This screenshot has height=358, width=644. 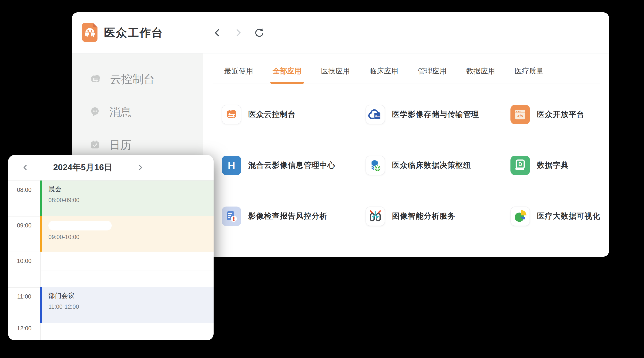 I want to click on event-time: 08:00-09:00, so click(x=131, y=200).